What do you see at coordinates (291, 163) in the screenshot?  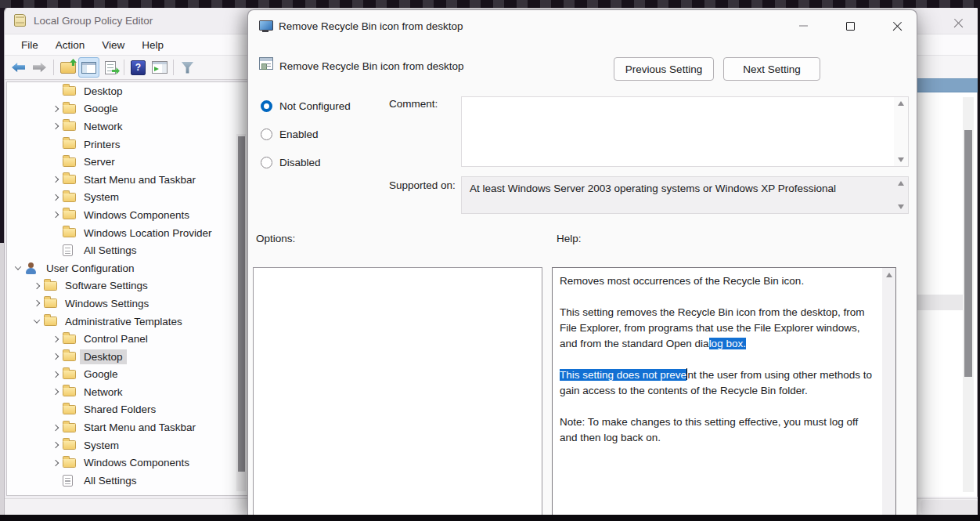 I see `radio-disabled: Disabled` at bounding box center [291, 163].